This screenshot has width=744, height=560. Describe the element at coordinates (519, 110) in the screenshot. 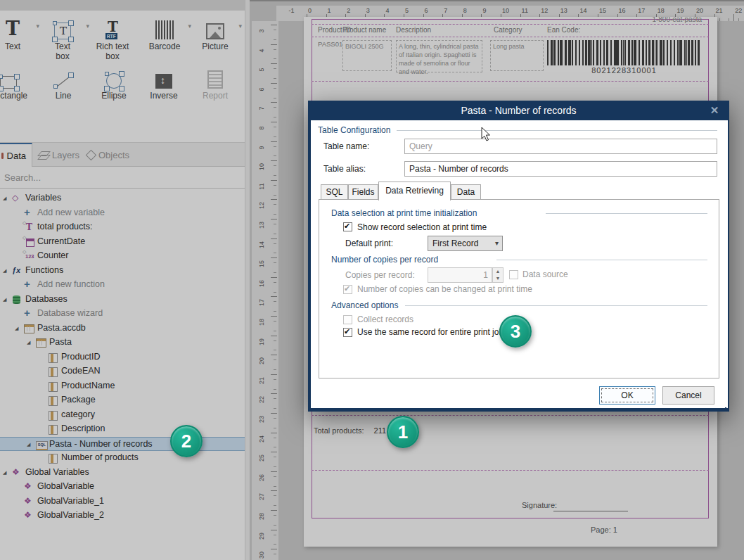

I see `dialog-titlebar: Pasta - Number of records` at that location.